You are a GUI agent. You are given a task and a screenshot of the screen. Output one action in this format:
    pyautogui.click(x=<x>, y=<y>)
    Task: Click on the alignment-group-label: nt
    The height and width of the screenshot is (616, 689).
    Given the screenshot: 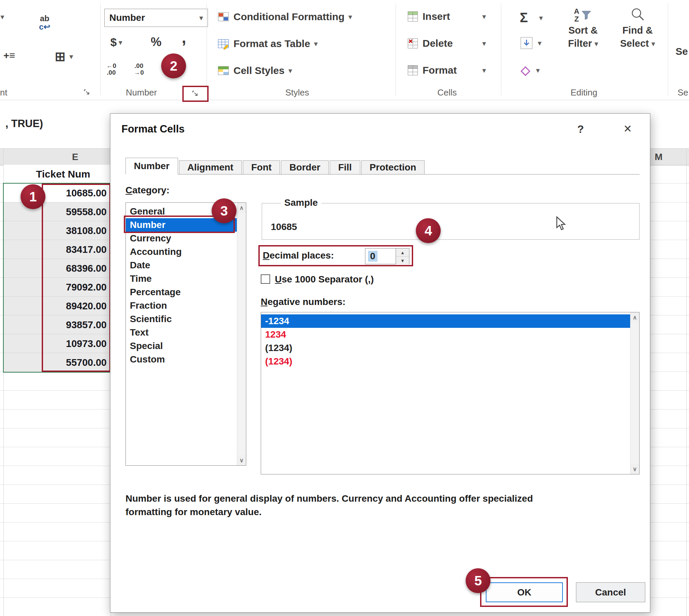 What is the action you would take?
    pyautogui.click(x=4, y=93)
    